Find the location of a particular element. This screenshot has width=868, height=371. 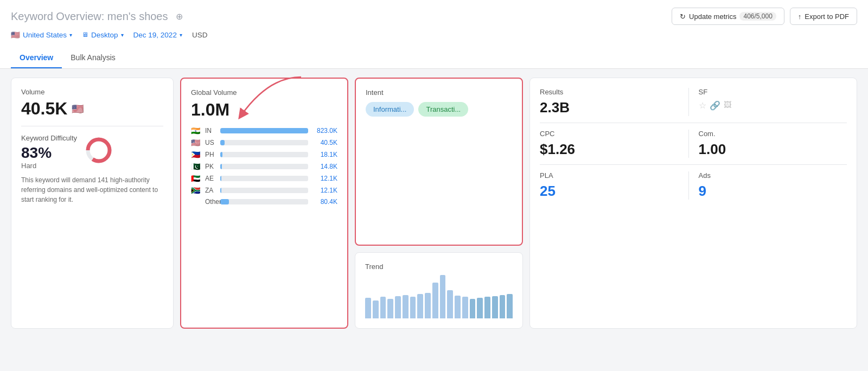

volume-value: 40.5K is located at coordinates (44, 108).